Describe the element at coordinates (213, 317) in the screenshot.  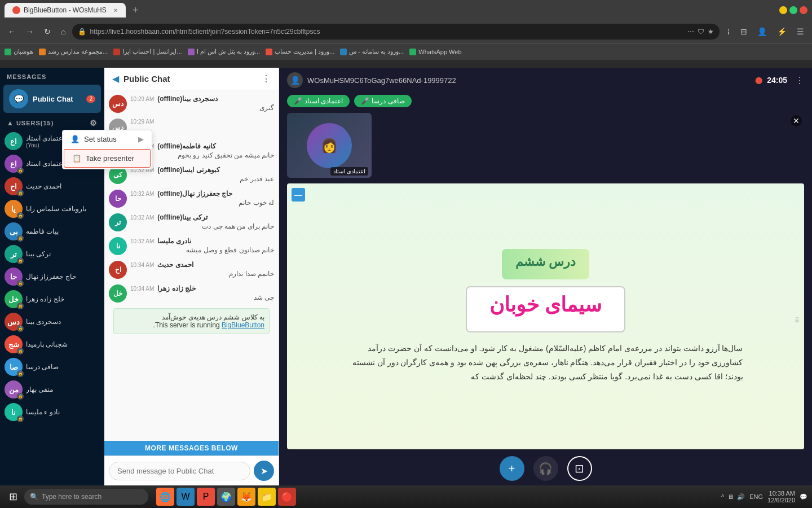
I see `notification-text: به کلاس ششم درس هدیه‌ی خوش‌آمد` at that location.